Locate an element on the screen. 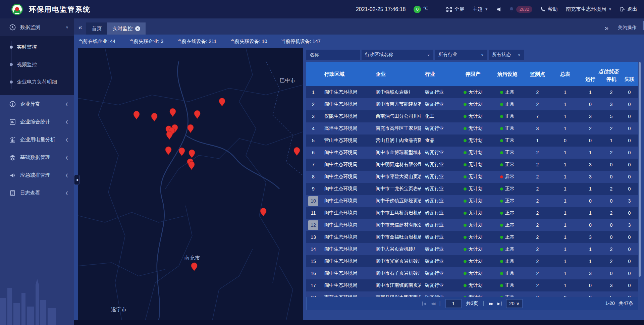  sidebar-group-企业异常: 企业异常❮ is located at coordinates (37, 104).